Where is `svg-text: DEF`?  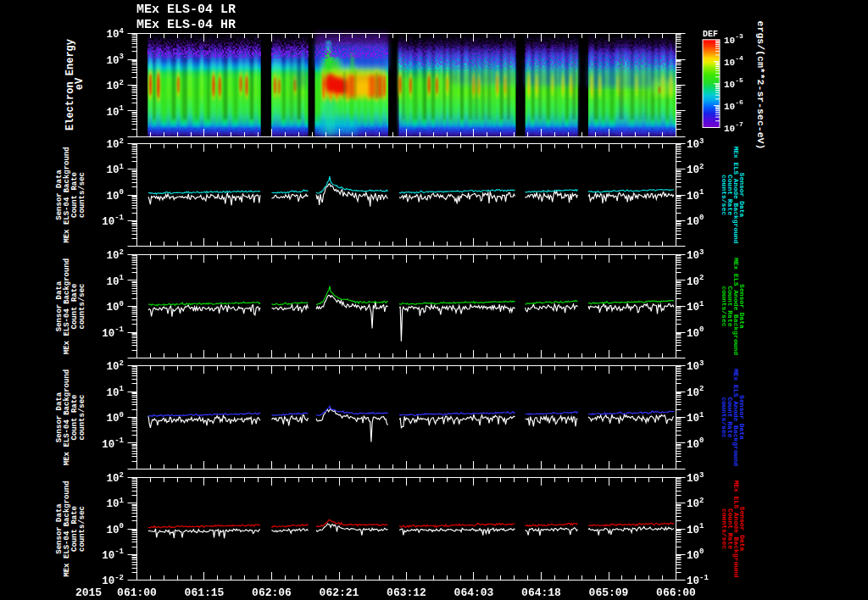
svg-text: DEF is located at coordinates (710, 34).